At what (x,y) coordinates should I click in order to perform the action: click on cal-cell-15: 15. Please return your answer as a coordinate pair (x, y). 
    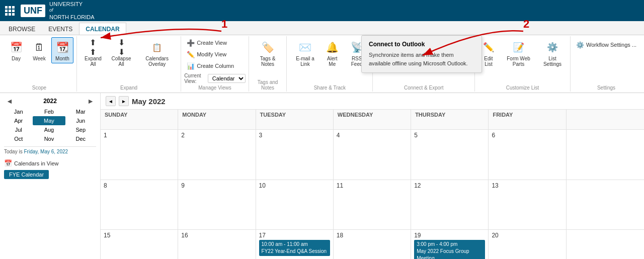
    Looking at the image, I should click on (139, 244).